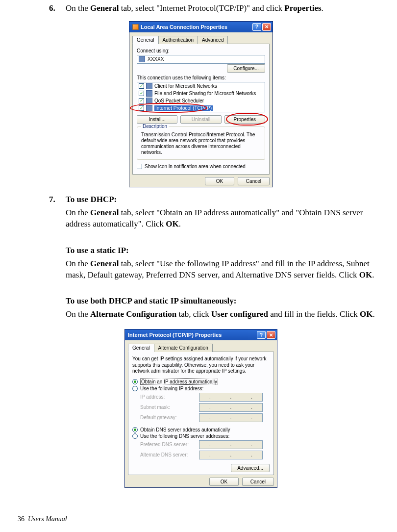 Image resolution: width=397 pixels, height=532 pixels. I want to click on checkbox-qos, so click(141, 101).